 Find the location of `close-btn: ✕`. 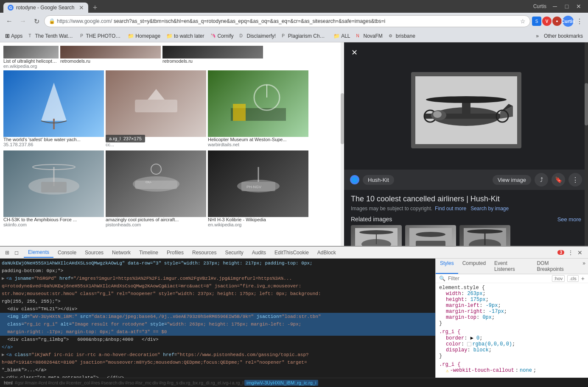

close-btn: ✕ is located at coordinates (579, 6).